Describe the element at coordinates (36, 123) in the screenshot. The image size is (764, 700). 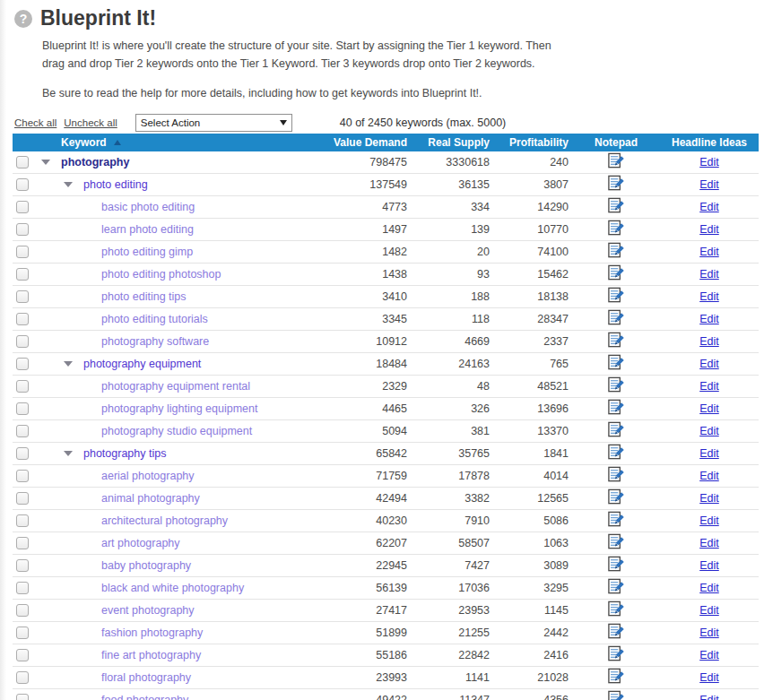
I see `check-all-link: Check all` at that location.